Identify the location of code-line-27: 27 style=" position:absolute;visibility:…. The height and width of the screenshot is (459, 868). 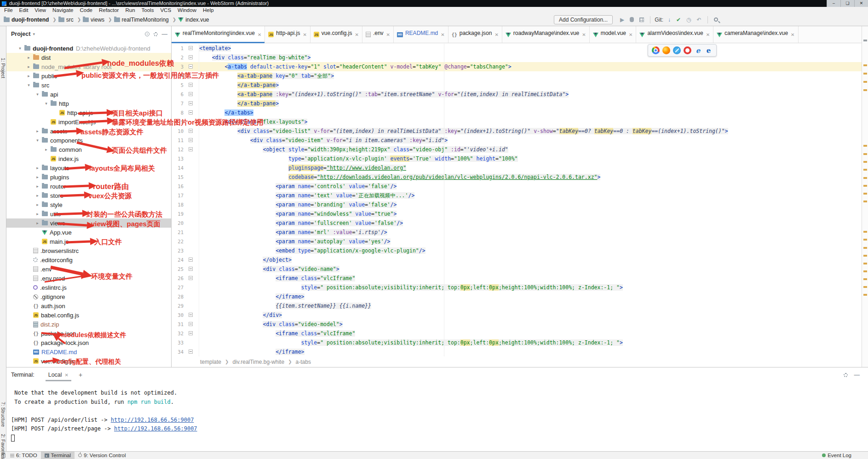
(517, 287).